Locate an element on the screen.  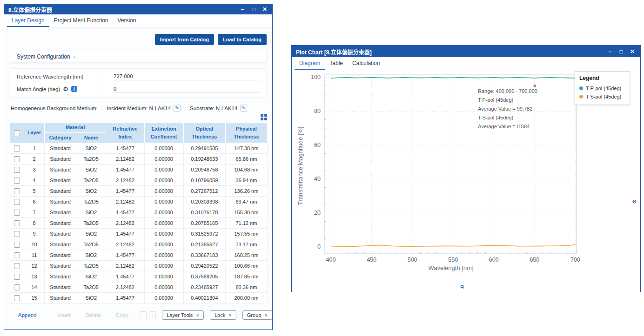
optical-thickness: 0.29491585 is located at coordinates (204, 149).